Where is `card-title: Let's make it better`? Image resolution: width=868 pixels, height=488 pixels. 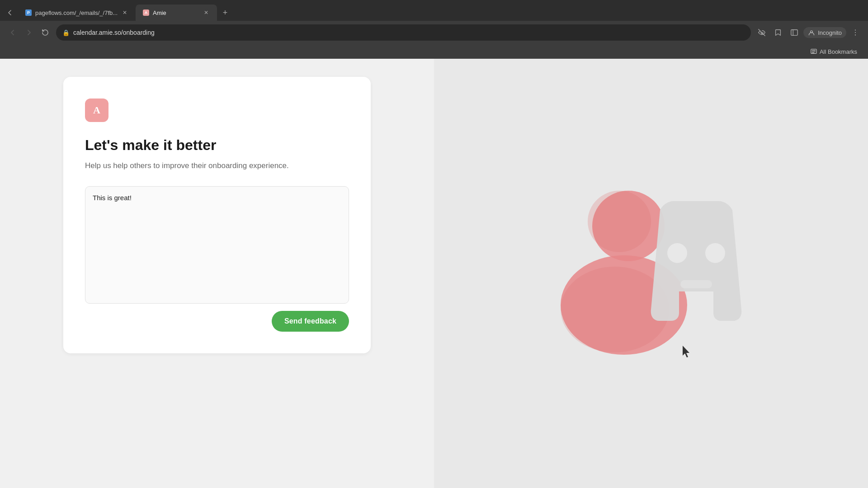 card-title: Let's make it better is located at coordinates (217, 145).